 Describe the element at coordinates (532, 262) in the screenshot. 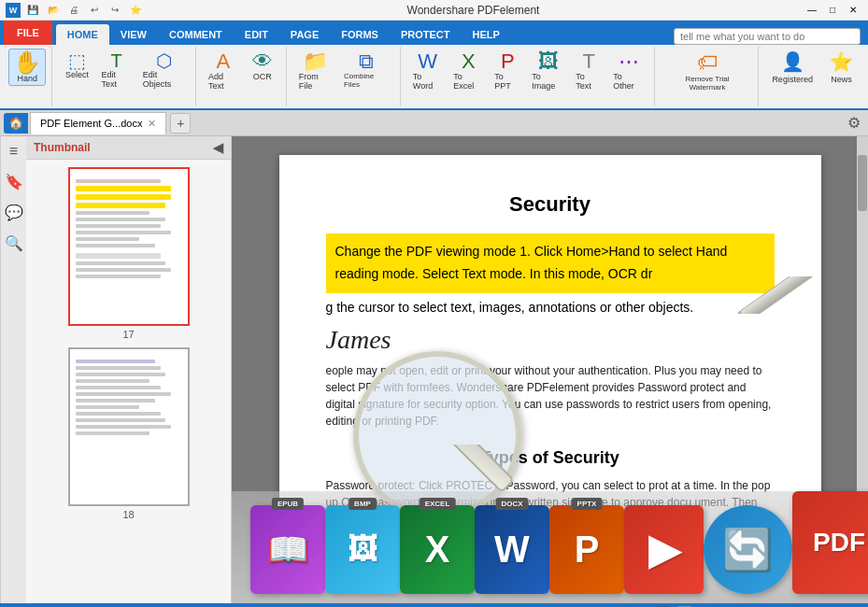

I see `pdf-highlight-text: Change the PDF viewing mode 1. Click Hom…` at that location.